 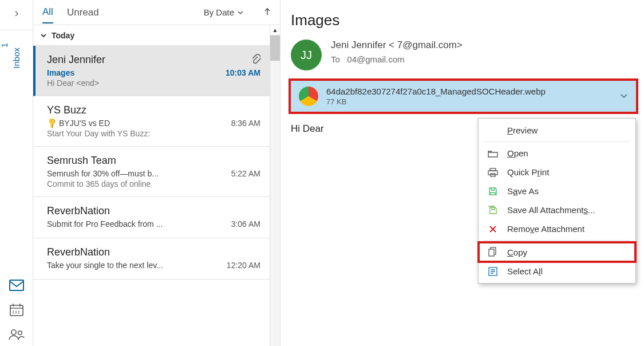 What do you see at coordinates (557, 172) in the screenshot?
I see `menu-quick-print: Quick Print` at bounding box center [557, 172].